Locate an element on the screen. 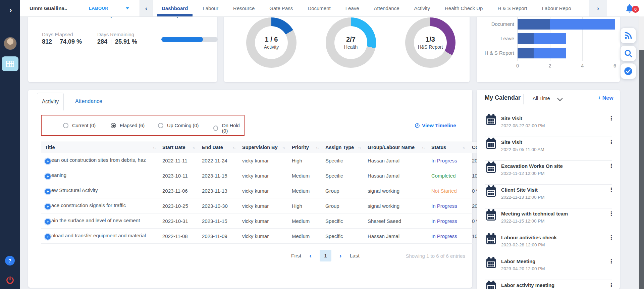 The width and height of the screenshot is (644, 289). nav-tab-resource: Resource is located at coordinates (244, 8).